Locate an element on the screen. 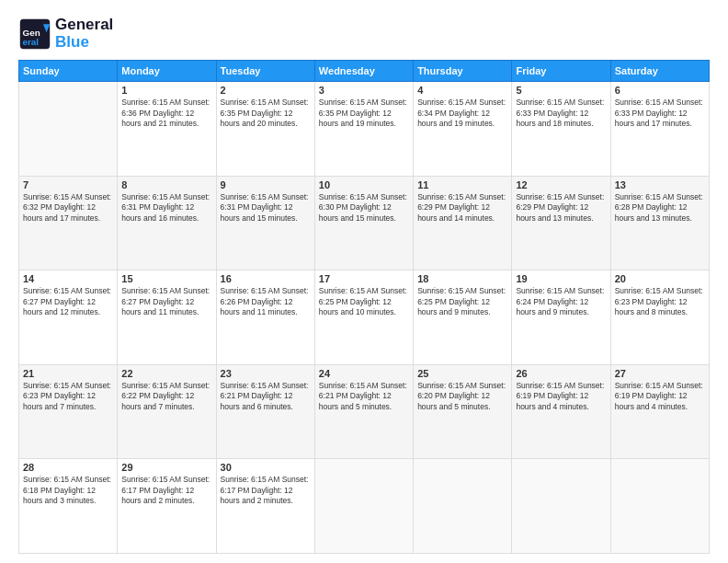  day-info: Sunrise: 6:15 AM Sunset: 6:24 PM Dayligh… is located at coordinates (561, 302).